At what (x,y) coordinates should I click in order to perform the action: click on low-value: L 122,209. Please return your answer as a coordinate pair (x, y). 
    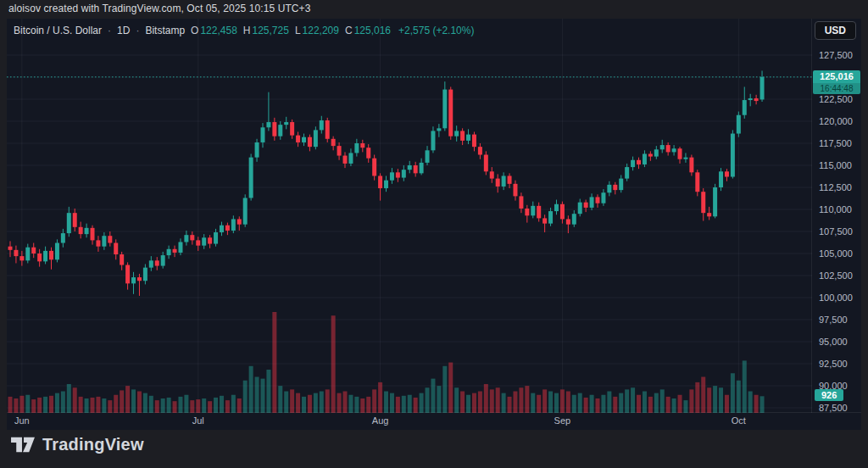
    Looking at the image, I should click on (317, 31).